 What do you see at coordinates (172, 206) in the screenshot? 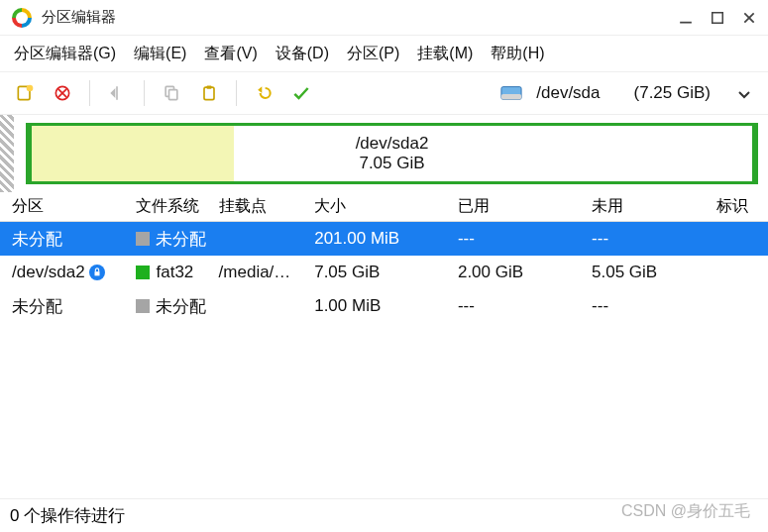
I see `col-filesystem: 文件系统` at bounding box center [172, 206].